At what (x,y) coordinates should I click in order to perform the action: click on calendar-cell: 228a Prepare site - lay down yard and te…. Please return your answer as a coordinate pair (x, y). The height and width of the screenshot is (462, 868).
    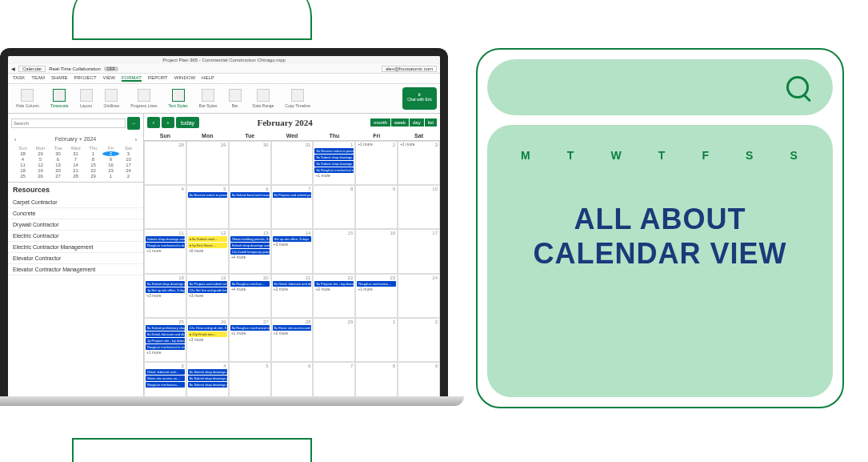
    Looking at the image, I should click on (334, 296).